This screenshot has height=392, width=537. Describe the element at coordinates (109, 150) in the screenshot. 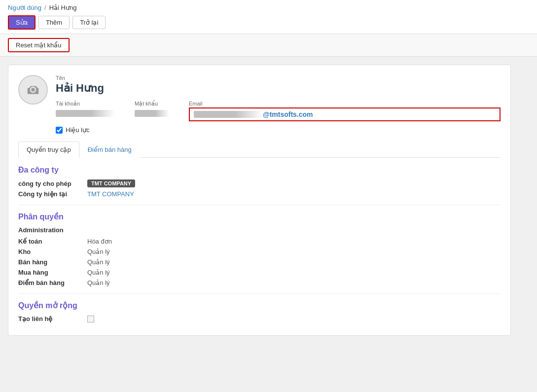

I see `tab-diem-ban-hang: Điểm bán hàng` at that location.